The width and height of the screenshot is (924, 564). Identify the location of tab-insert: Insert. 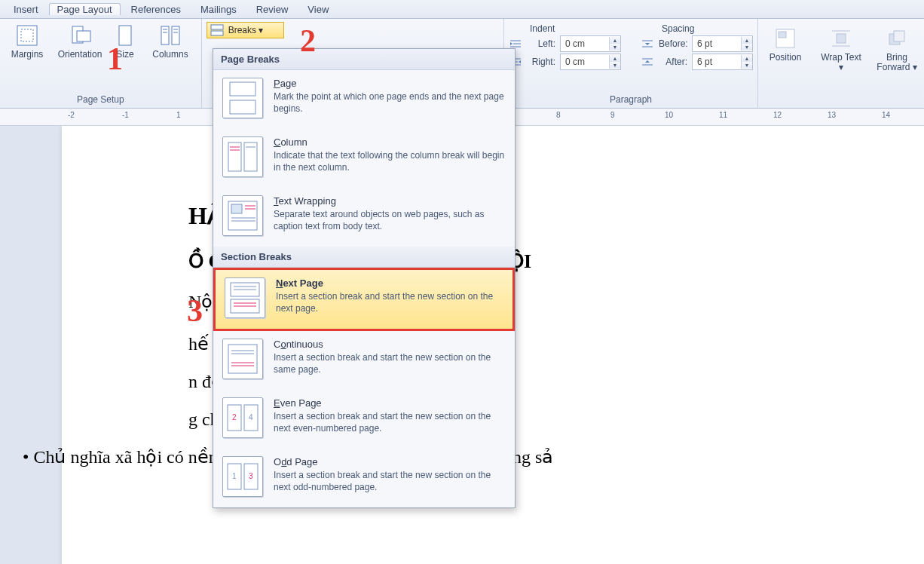
(26, 9).